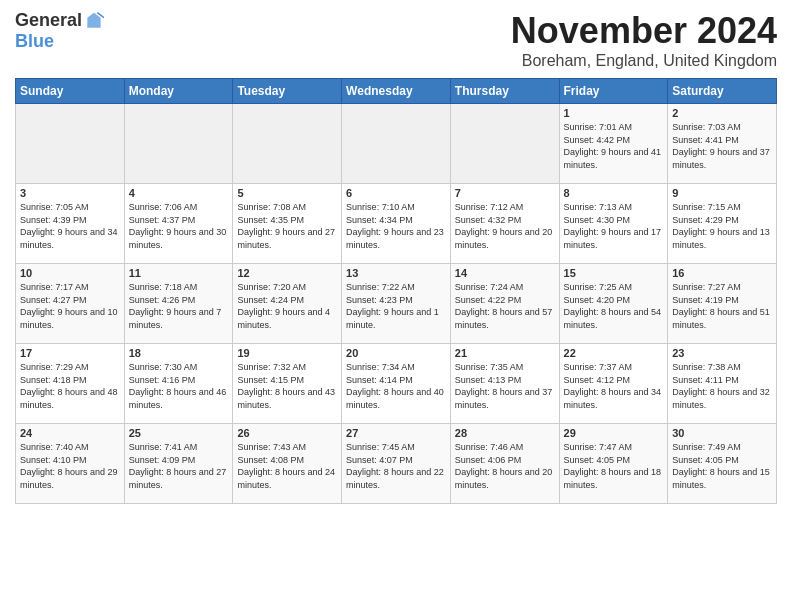 The width and height of the screenshot is (792, 612). I want to click on day-info: Sunrise: 7:15 AM Sunset: 4:29 PM Dayligh…, so click(722, 226).